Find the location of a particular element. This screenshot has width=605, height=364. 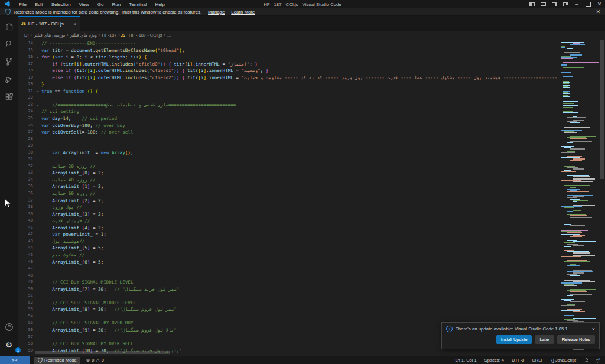

code-line: 52 // CCI SELL SIGNAL MIDDLE LEVEL is located at coordinates (288, 303).